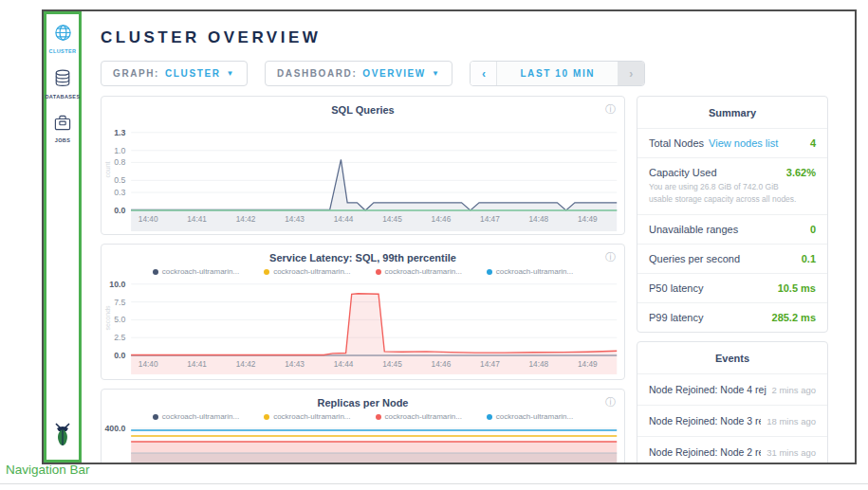 The image size is (868, 490). What do you see at coordinates (683, 172) in the screenshot?
I see `summary-row-label: Capacity Used` at bounding box center [683, 172].